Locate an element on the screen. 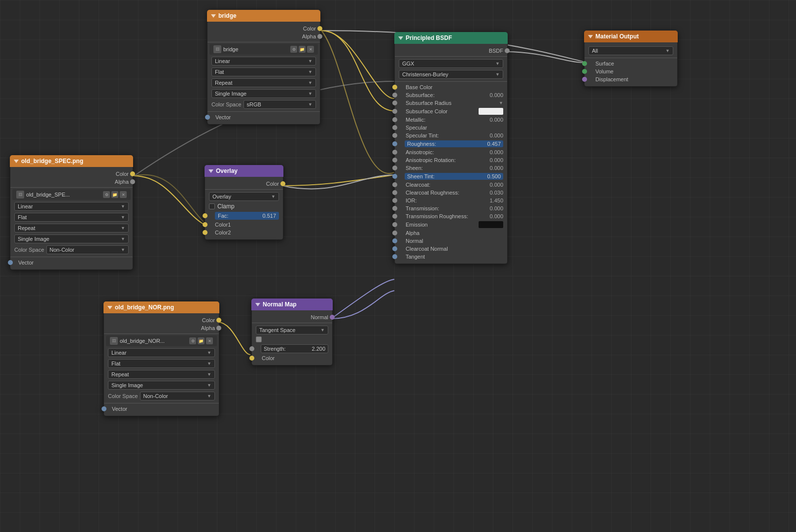  ior-row: IOR: 1.450 is located at coordinates (451, 200).